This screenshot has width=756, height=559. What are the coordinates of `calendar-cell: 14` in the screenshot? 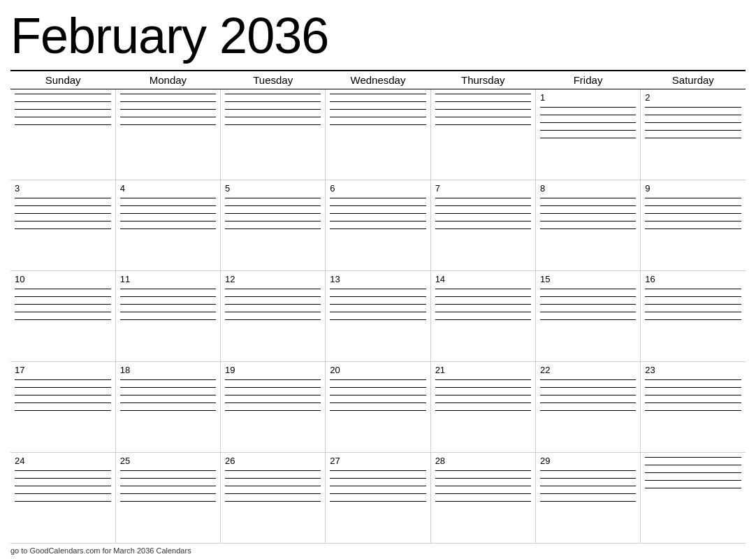 It's located at (483, 317).